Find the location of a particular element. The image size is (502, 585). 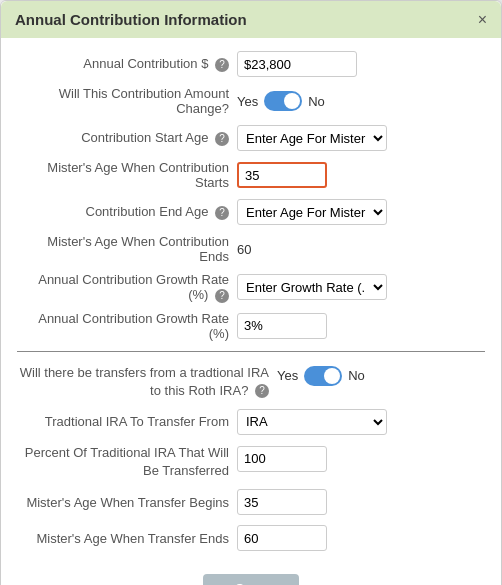

growth-rate-select-label: Annual Contribution Growth Rate (%) ? is located at coordinates (127, 288).